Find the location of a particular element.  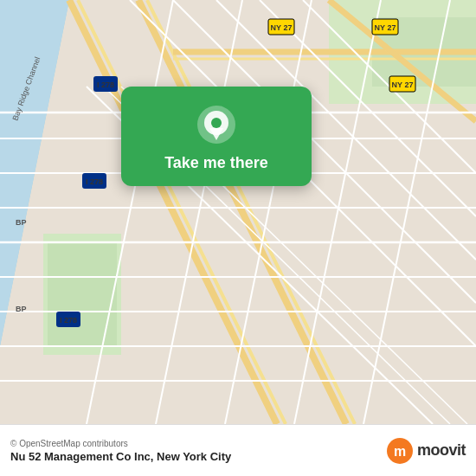

moovit-brand-text: moovit is located at coordinates (441, 450).